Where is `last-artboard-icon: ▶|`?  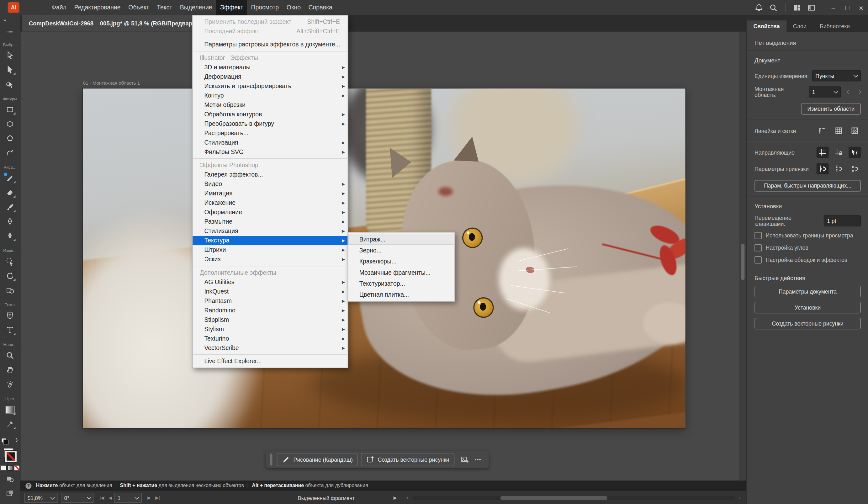 last-artboard-icon: ▶| is located at coordinates (158, 498).